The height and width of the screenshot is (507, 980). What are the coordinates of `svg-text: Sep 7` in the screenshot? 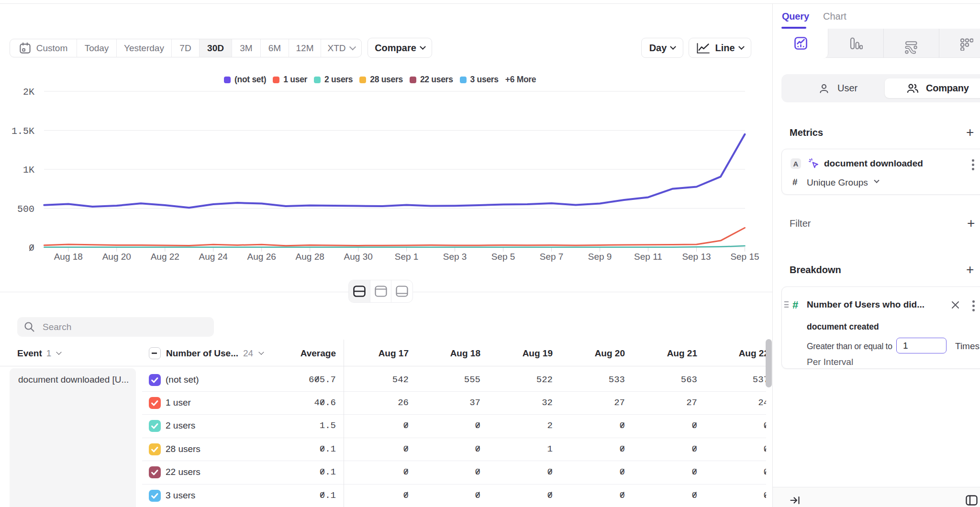 It's located at (552, 256).